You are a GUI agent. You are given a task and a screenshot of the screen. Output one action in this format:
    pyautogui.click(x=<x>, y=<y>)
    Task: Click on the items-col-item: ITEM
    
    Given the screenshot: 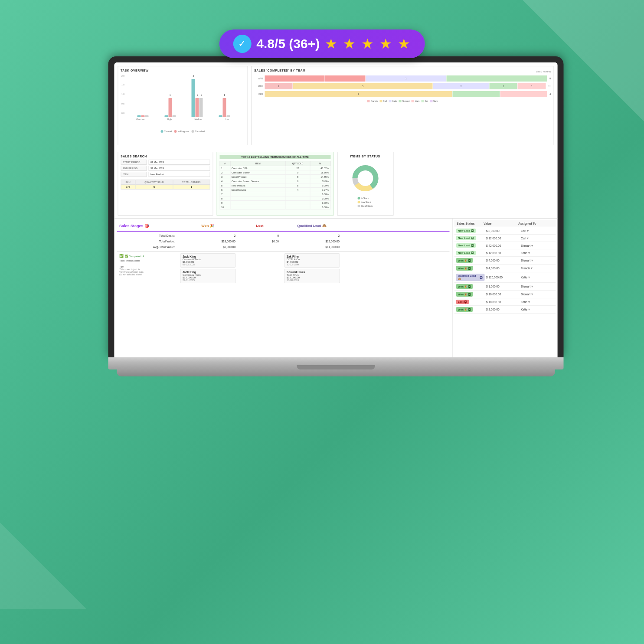 What is the action you would take?
    pyautogui.click(x=258, y=164)
    